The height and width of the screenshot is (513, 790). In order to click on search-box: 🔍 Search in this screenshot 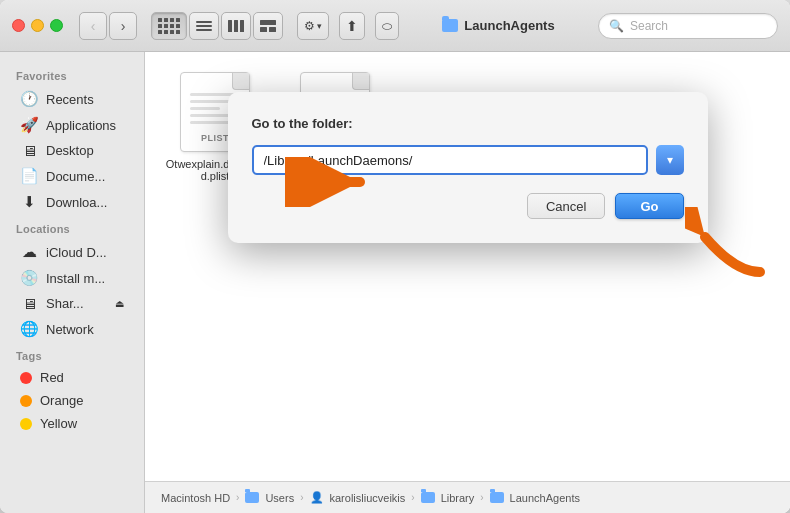, I will do `click(688, 26)`.